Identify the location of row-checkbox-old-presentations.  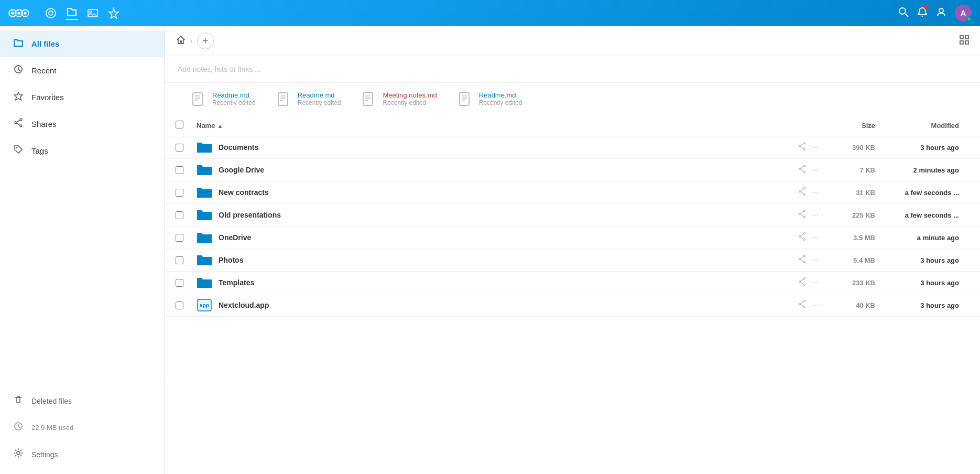
(179, 215).